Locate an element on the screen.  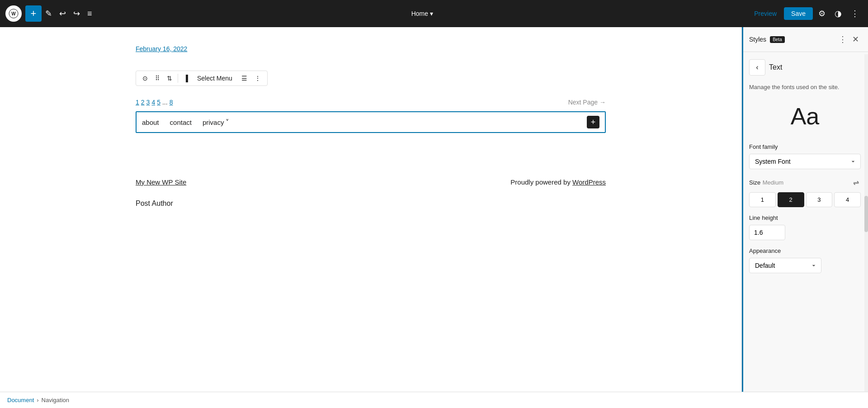
nav-block-move-button: ⇅ is located at coordinates (170, 78).